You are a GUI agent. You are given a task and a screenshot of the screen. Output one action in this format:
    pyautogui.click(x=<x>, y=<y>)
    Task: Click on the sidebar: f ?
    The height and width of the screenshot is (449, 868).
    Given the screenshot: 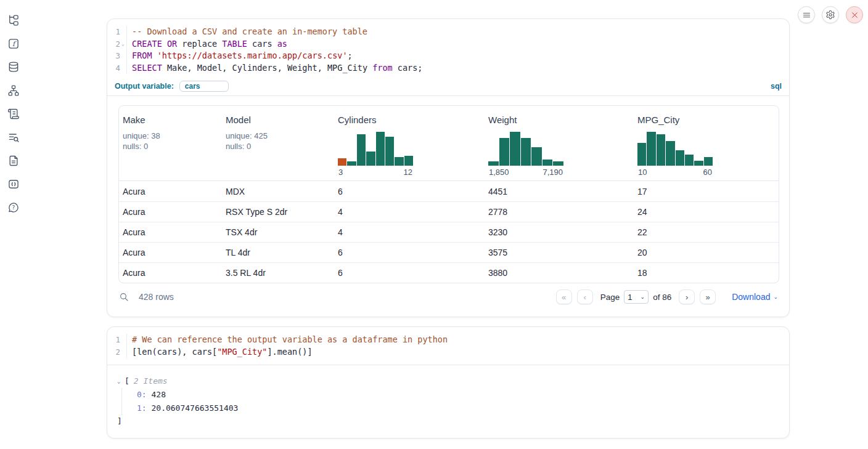 What is the action you would take?
    pyautogui.click(x=14, y=224)
    